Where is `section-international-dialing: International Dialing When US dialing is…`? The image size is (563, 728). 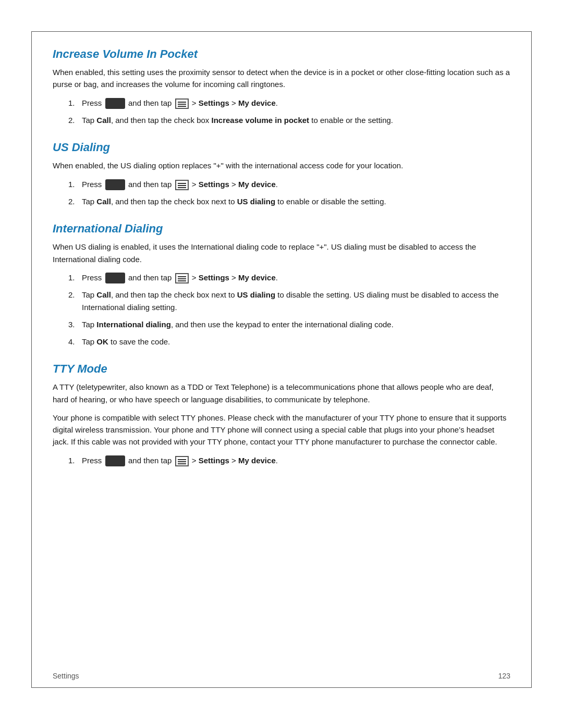 section-international-dialing: International Dialing When US dialing is… is located at coordinates (282, 285).